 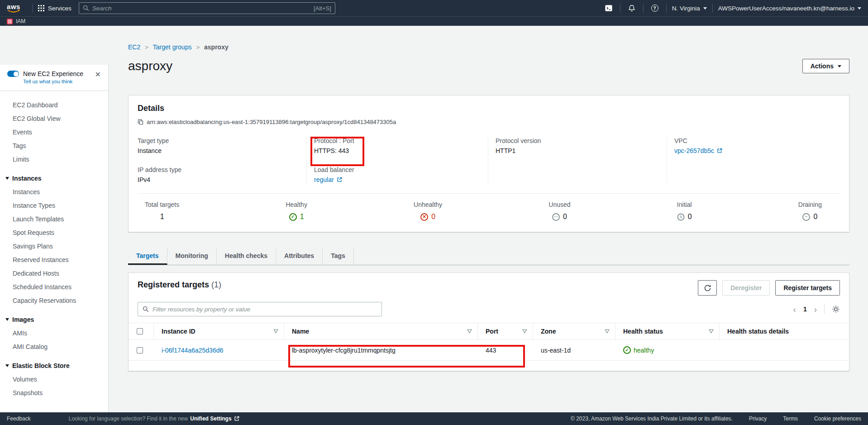 What do you see at coordinates (54, 132) in the screenshot?
I see `sidebar-item-events: Events` at bounding box center [54, 132].